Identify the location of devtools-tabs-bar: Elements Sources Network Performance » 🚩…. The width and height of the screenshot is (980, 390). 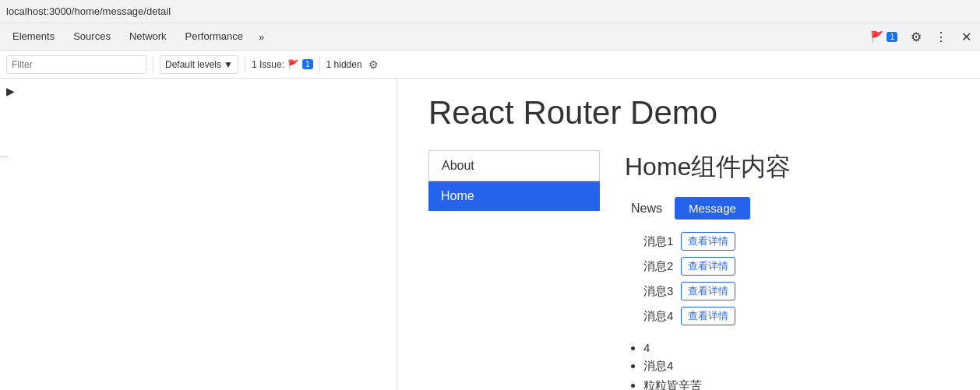
(490, 37).